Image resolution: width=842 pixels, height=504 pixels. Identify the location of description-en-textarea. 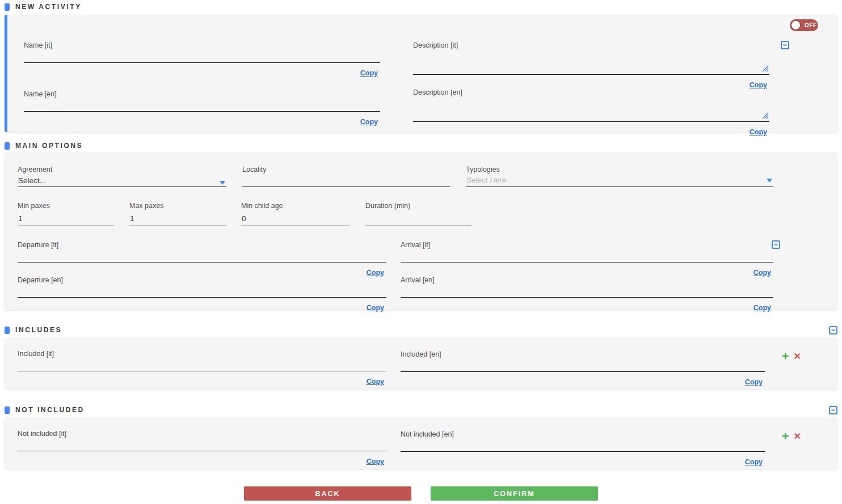
(591, 111).